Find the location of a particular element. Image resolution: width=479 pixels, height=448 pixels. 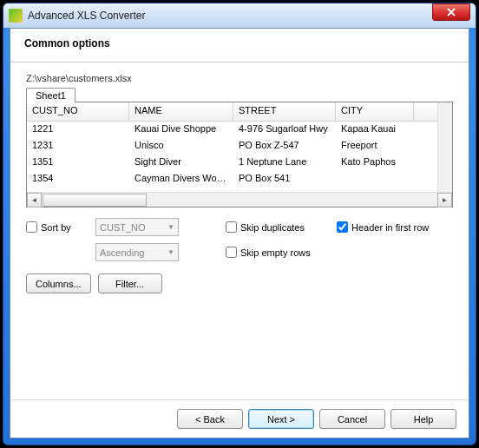

skip-empty-rows-checkbox: Skip empty rows is located at coordinates (268, 252).